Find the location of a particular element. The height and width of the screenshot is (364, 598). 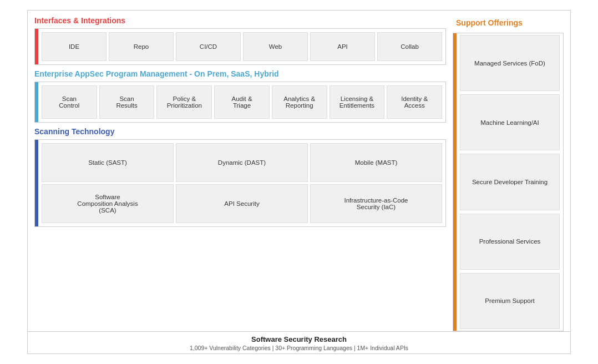

interface-cell: API is located at coordinates (343, 47).